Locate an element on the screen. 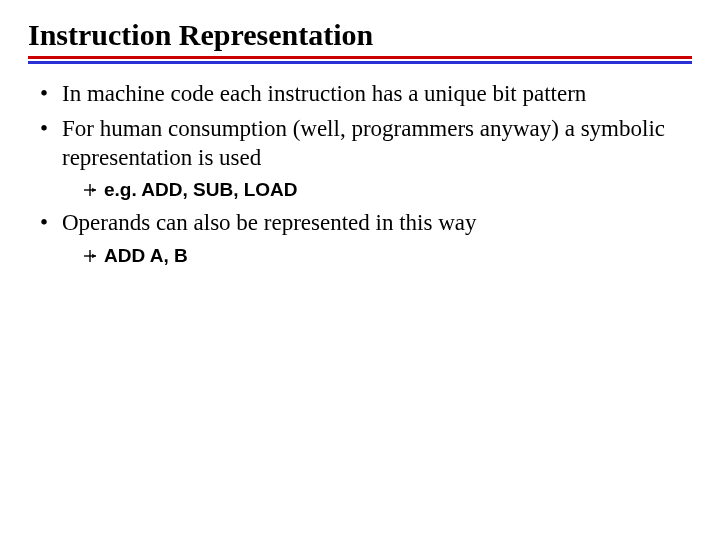 The height and width of the screenshot is (540, 720). sub-item: e.g. ADD, SUB, LOAD is located at coordinates (383, 190).